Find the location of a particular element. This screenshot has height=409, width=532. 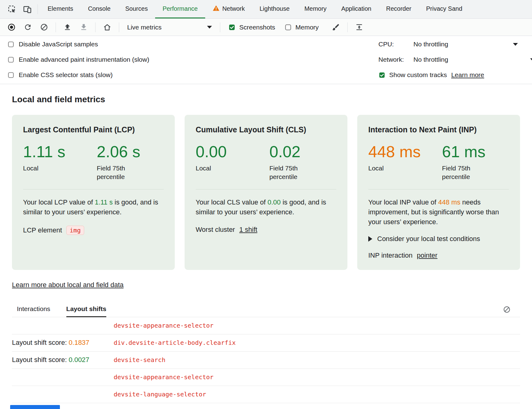

tab-sources: Sources is located at coordinates (136, 9).